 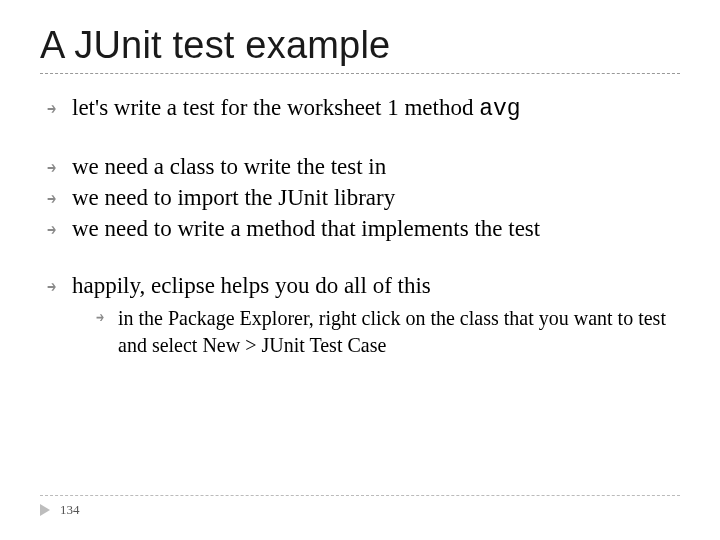 I want to click on bullet-text: we need to import the JUnit library, so click(x=234, y=198).